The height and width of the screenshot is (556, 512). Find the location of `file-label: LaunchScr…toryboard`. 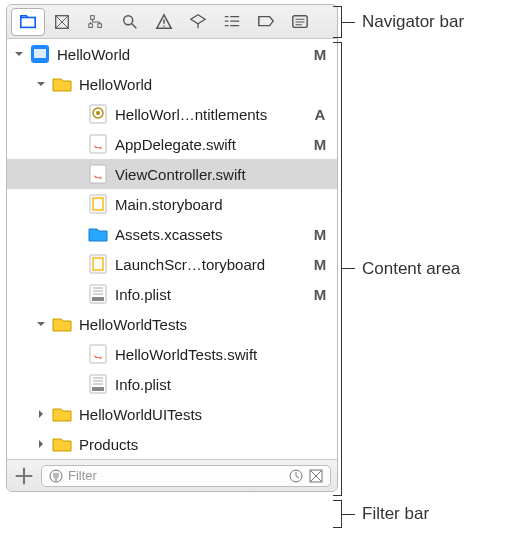

file-label: LaunchScr…toryboard is located at coordinates (213, 264).